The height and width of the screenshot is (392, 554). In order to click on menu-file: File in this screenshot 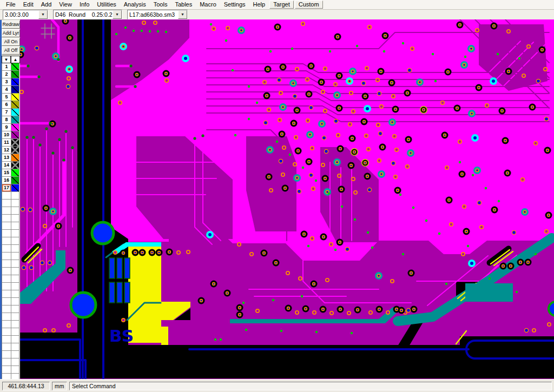, I will do `click(11, 4)`.